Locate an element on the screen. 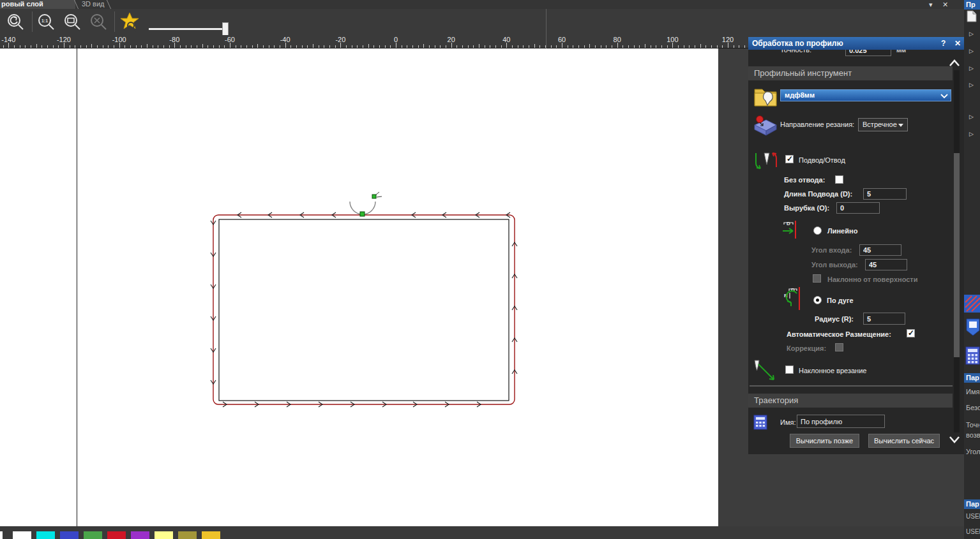  arc-radio is located at coordinates (817, 300).